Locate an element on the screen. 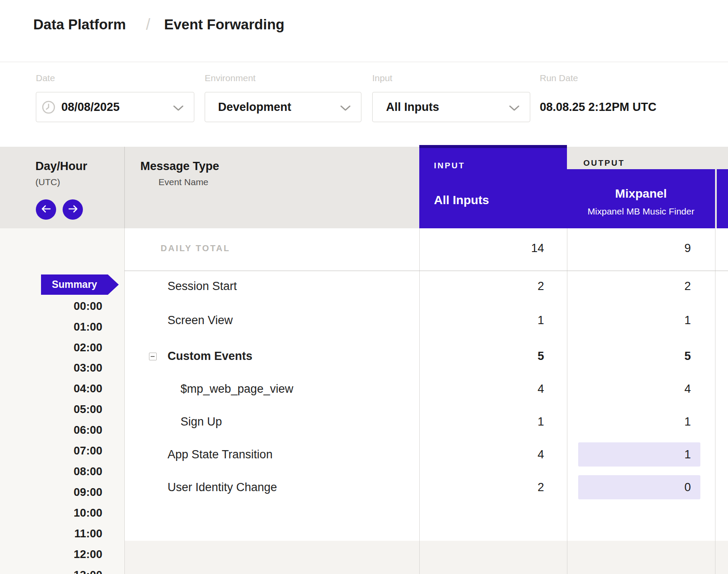  row-label: Custom Events is located at coordinates (210, 356).